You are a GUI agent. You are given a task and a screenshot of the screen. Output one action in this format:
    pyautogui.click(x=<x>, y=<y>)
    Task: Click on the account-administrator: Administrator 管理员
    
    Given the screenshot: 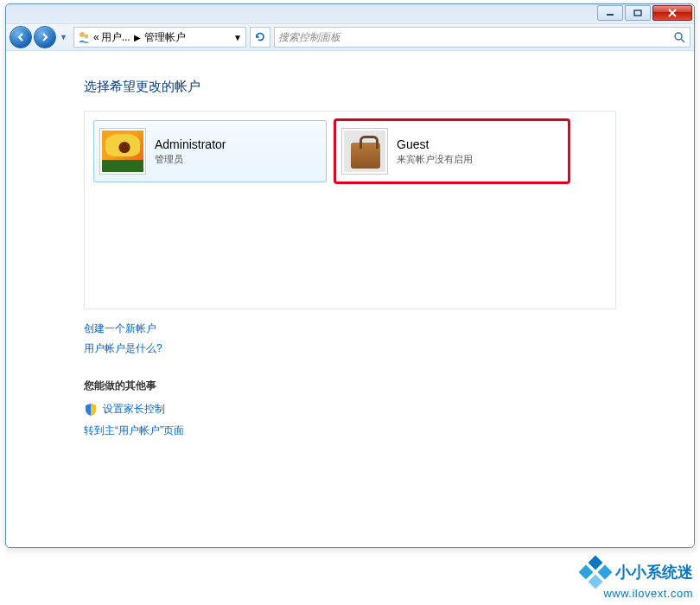 What is the action you would take?
    pyautogui.click(x=210, y=151)
    